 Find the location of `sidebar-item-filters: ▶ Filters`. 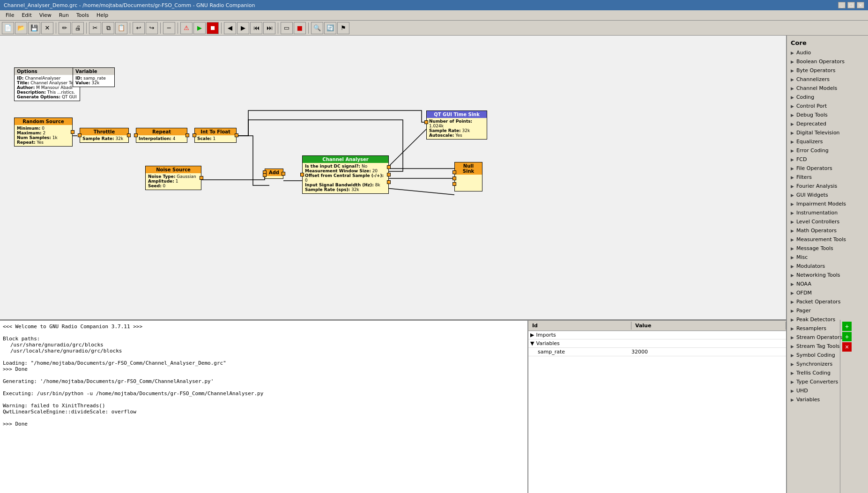

sidebar-item-filters: ▶ Filters is located at coordinates (827, 177).